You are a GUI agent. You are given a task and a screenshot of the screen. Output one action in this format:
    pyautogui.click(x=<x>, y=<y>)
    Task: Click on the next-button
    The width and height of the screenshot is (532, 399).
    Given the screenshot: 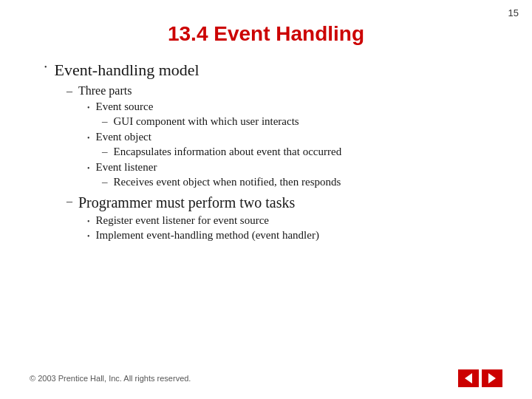 What is the action you would take?
    pyautogui.click(x=492, y=378)
    